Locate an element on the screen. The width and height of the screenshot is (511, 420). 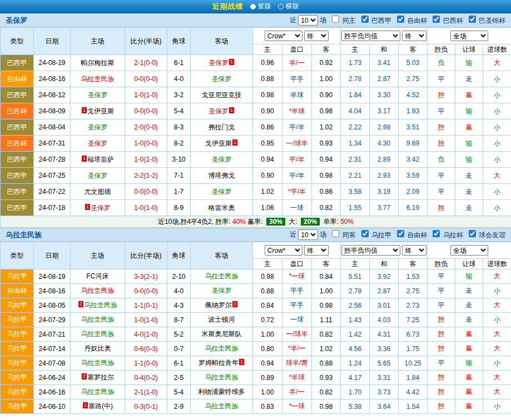
layout-vertical-option: 竖版 is located at coordinates (261, 7).